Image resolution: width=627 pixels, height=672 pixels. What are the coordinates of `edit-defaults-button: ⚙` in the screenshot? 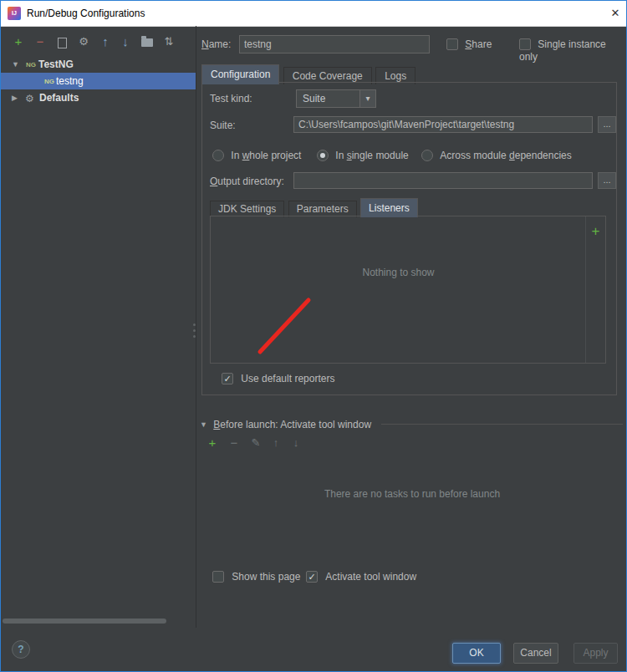 It's located at (84, 42).